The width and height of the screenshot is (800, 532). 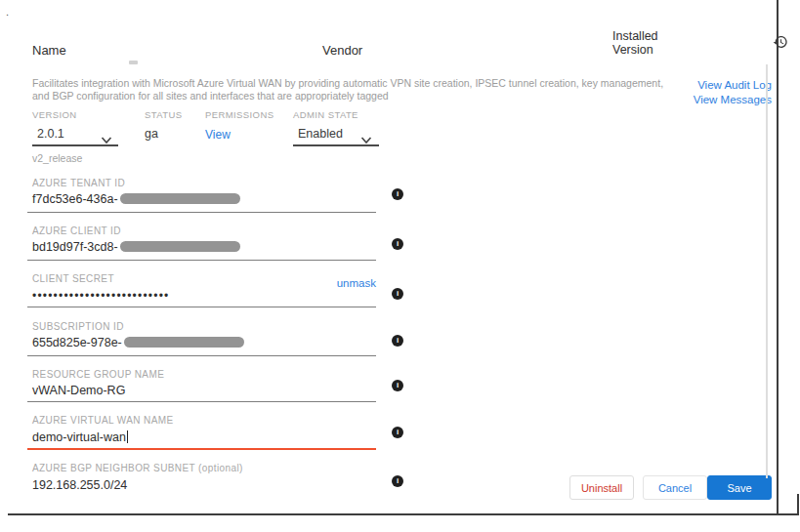 What do you see at coordinates (77, 343) in the screenshot?
I see `subscription-id-value: 655d825e-978e-` at bounding box center [77, 343].